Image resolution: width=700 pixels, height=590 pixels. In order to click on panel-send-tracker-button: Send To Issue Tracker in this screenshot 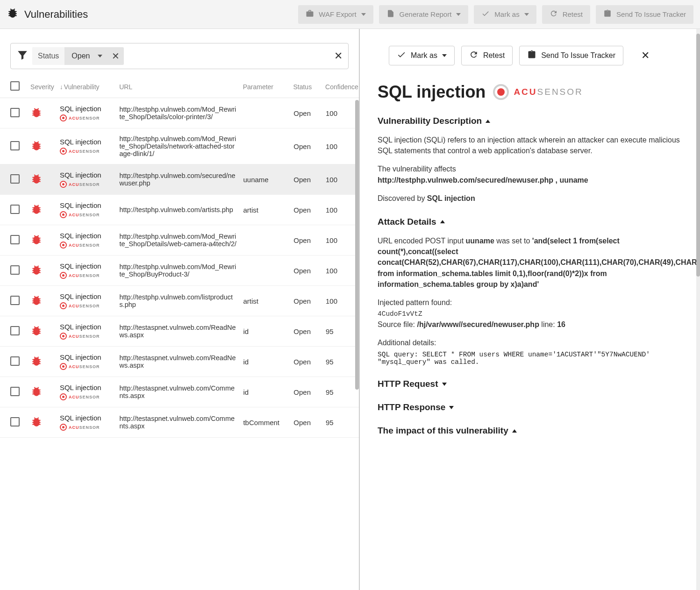, I will do `click(571, 56)`.